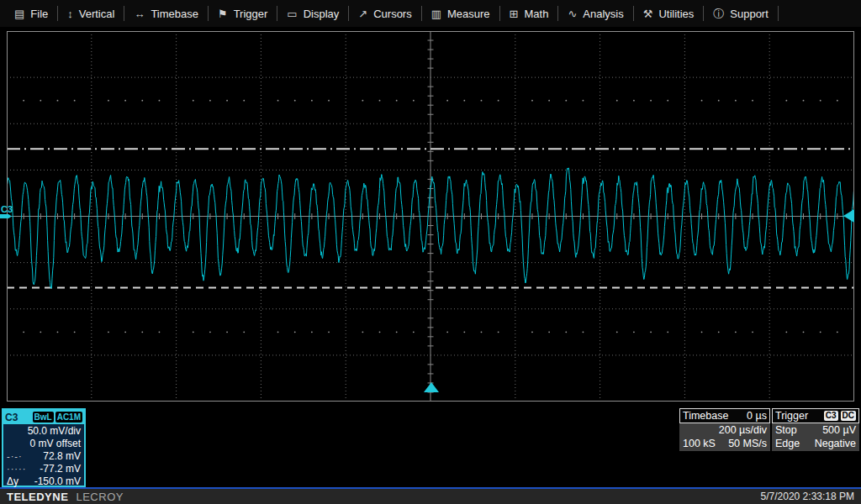 Image resolution: width=861 pixels, height=504 pixels. Describe the element at coordinates (31, 13) in the screenshot. I see `menu-item-file: ▤ File` at that location.